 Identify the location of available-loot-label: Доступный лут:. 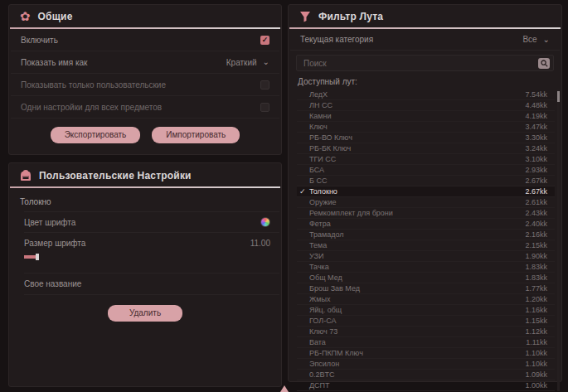
(425, 81).